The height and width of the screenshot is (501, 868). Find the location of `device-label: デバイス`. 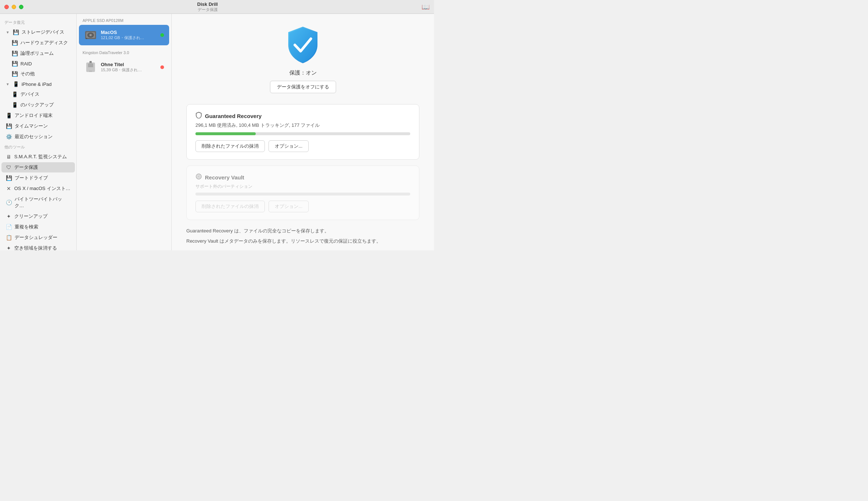

device-label: デバイス is located at coordinates (30, 94).